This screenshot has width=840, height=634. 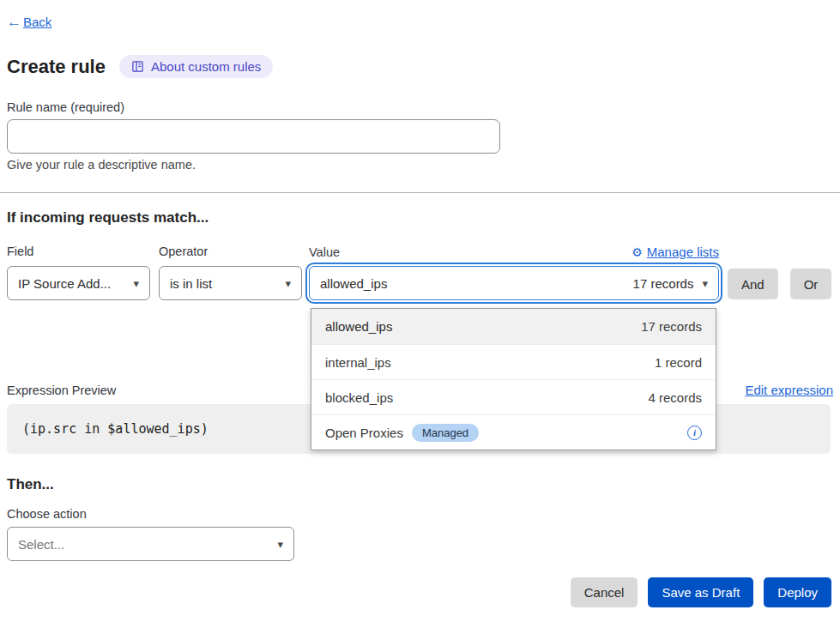 I want to click on value-select-value: allowed_ips, so click(x=354, y=283).